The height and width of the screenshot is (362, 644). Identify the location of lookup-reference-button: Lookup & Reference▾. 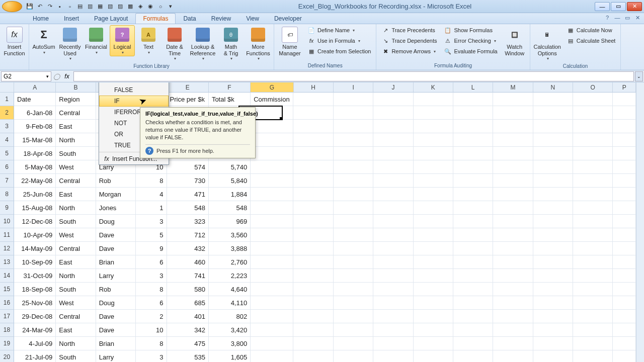
(203, 44).